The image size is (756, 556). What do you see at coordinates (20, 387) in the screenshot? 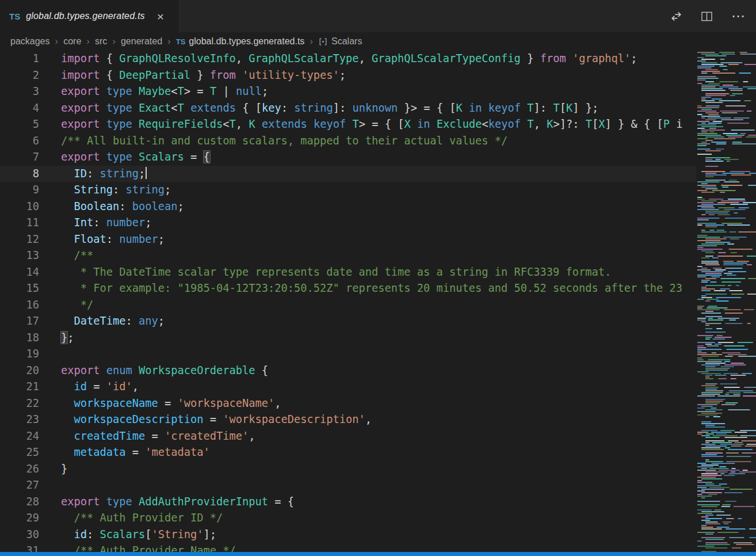
I see `line-number: 21` at bounding box center [20, 387].